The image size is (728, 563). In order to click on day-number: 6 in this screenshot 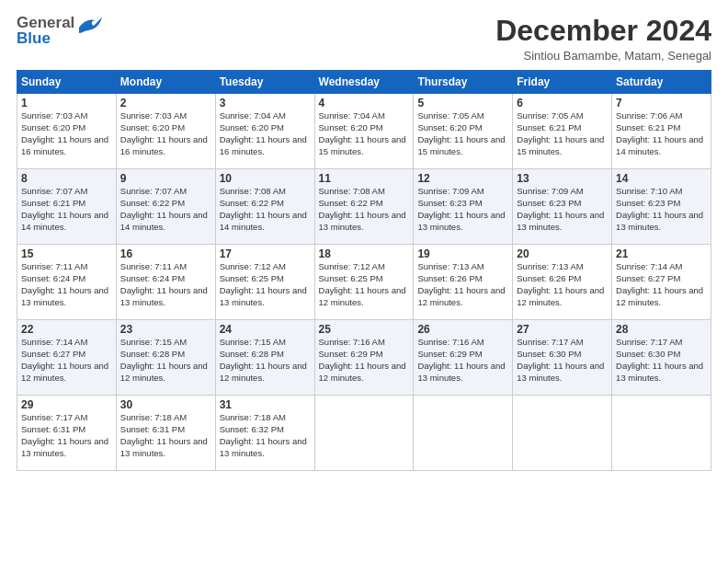, I will do `click(563, 103)`.